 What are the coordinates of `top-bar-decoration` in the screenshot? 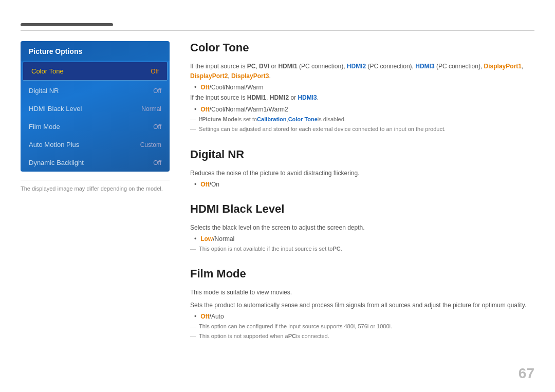 It's located at (67, 25).